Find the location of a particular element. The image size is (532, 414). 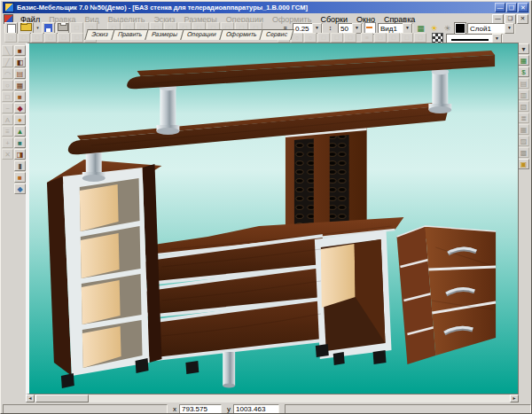

material-icon: ◆ is located at coordinates (20, 108).